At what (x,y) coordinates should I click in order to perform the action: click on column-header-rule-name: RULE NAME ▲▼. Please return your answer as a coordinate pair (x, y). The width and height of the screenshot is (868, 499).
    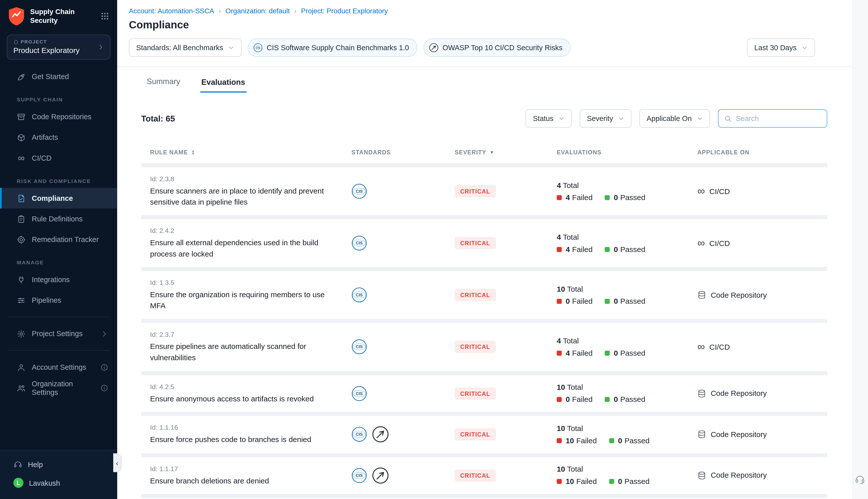
    Looking at the image, I should click on (251, 152).